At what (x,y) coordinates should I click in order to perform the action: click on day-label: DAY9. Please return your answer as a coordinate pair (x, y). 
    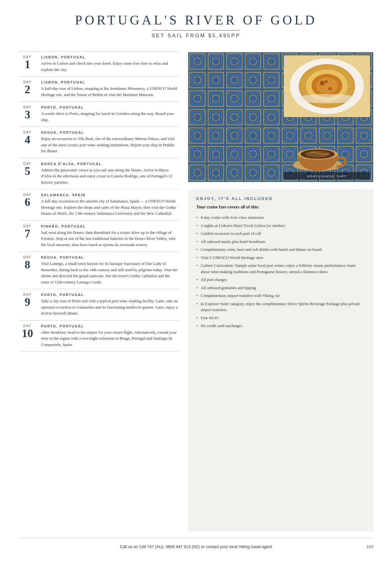
    Looking at the image, I should click on (28, 304).